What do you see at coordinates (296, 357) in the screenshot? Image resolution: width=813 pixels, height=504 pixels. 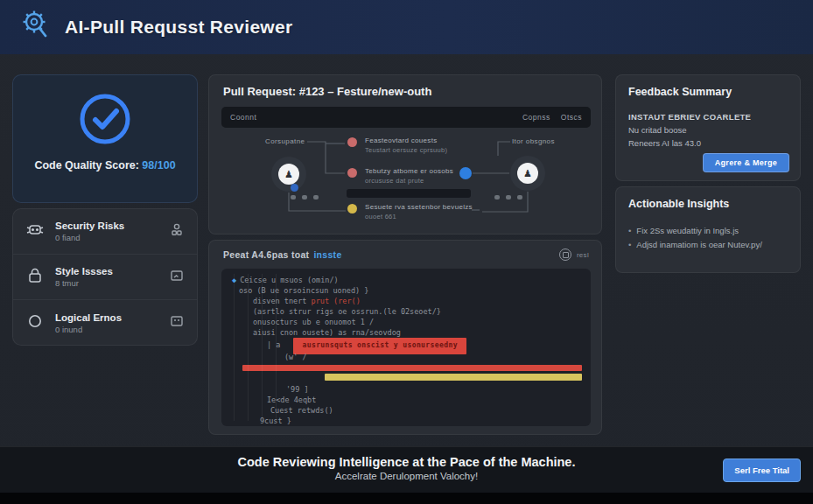 I see `code-line: (w' /` at bounding box center [296, 357].